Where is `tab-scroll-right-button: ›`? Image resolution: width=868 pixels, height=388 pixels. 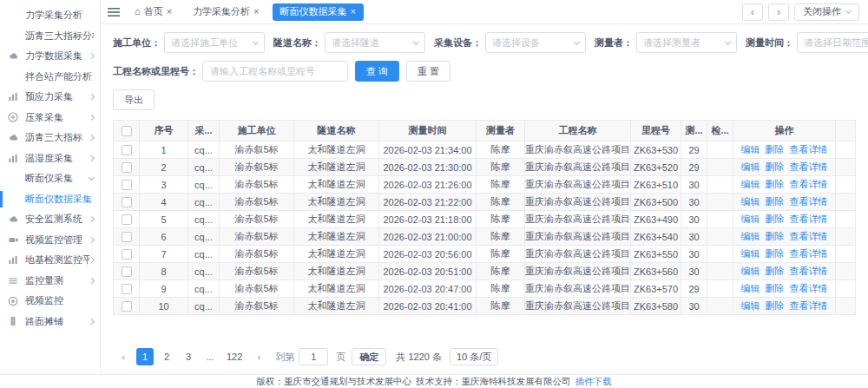 tab-scroll-right-button: › is located at coordinates (779, 12).